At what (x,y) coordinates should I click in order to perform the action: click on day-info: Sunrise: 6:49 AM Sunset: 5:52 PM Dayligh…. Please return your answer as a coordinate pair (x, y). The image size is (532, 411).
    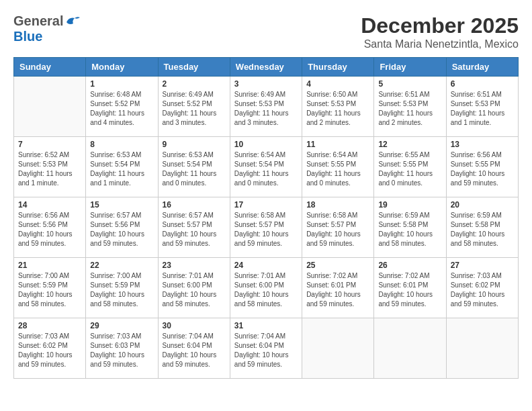
    Looking at the image, I should click on (194, 109).